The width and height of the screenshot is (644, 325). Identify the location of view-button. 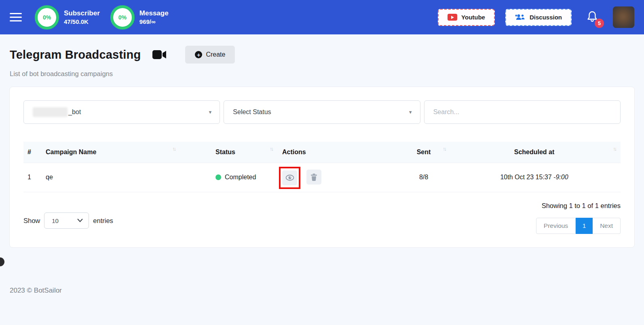
(289, 178).